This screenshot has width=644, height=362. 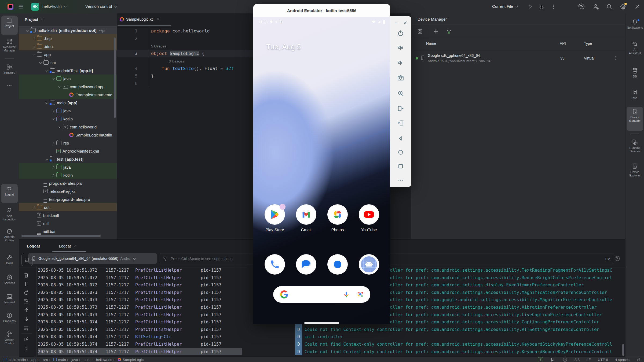 What do you see at coordinates (635, 96) in the screenshot?
I see `tool-stripe-bsp: bsp` at bounding box center [635, 96].